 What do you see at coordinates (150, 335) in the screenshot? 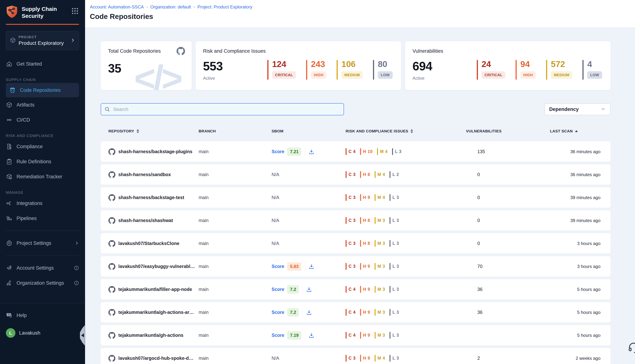
I see `repo-cell: tejakummarikuntla/gh-actions` at bounding box center [150, 335].